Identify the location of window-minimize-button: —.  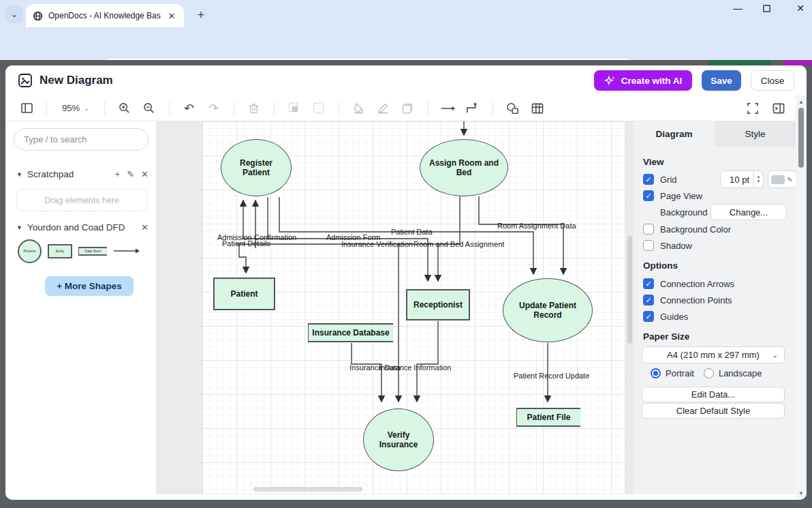
(738, 8).